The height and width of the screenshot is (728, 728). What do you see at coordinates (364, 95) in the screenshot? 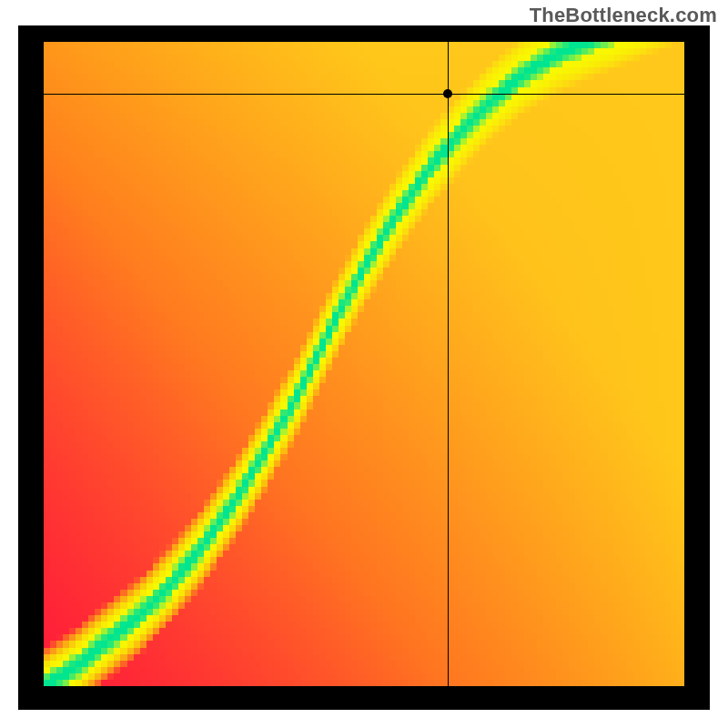
I see `crosshair-horizontal` at bounding box center [364, 95].